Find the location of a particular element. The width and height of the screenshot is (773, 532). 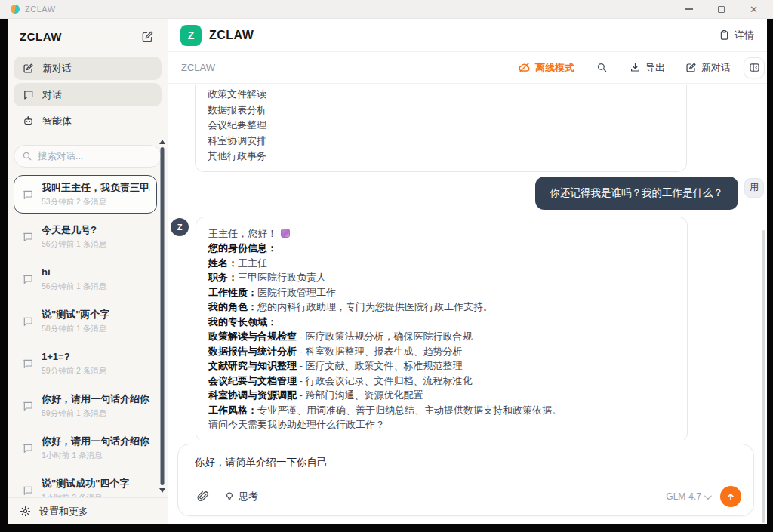

paperclip-icon is located at coordinates (203, 497).